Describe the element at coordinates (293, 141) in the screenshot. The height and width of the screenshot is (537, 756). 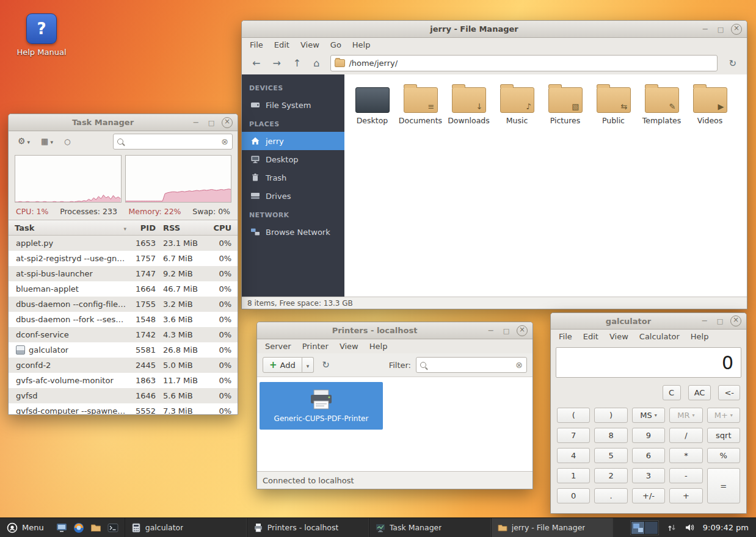
I see `sidebar-item-jerry: jerry` at that location.